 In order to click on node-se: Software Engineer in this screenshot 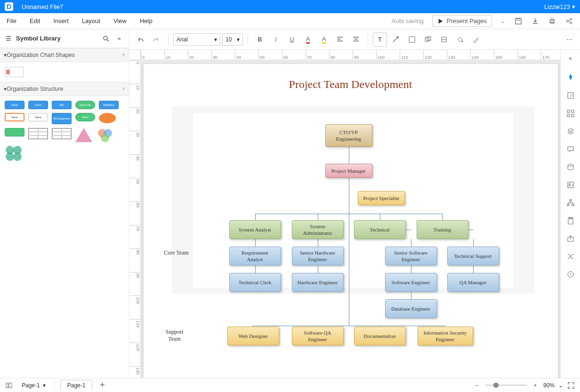, I will do `click(411, 282)`.